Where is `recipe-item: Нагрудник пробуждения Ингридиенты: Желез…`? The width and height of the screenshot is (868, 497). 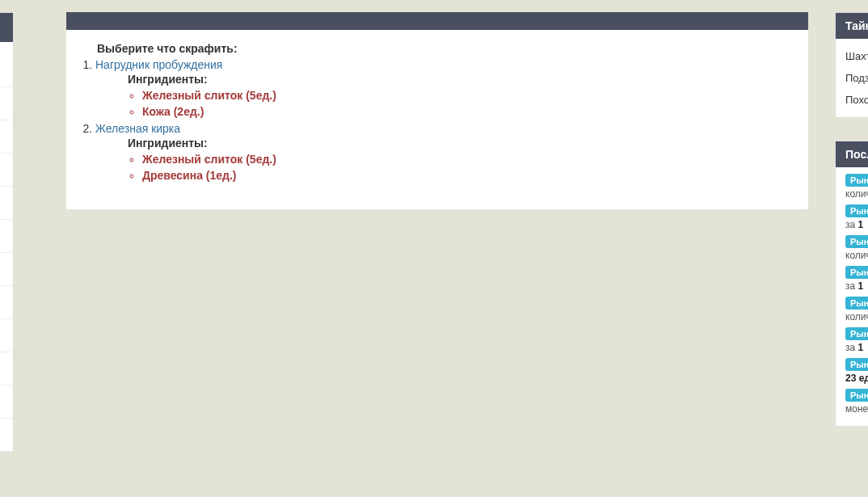
recipe-item: Нагрудник пробуждения Ингридиенты: Желез… is located at coordinates (444, 89).